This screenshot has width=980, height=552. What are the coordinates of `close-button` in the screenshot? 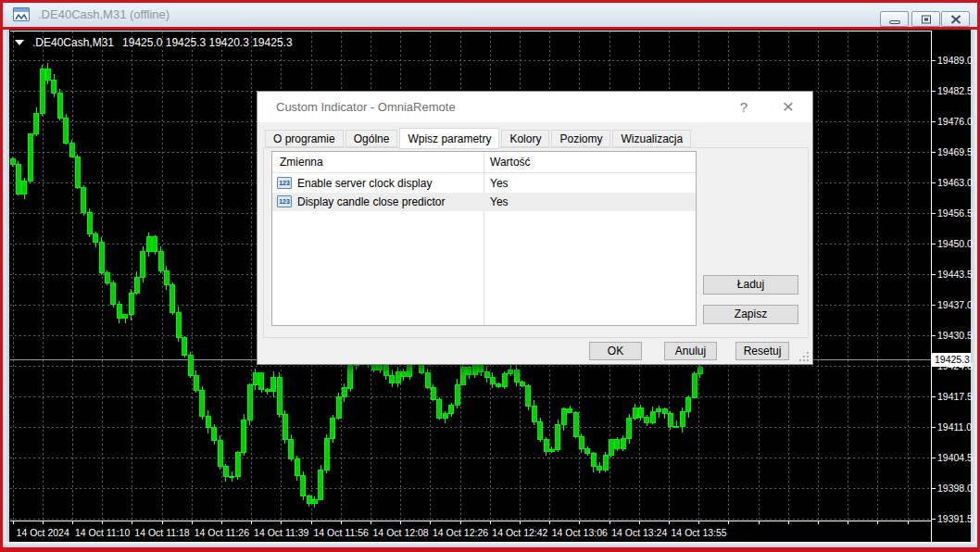 It's located at (956, 19).